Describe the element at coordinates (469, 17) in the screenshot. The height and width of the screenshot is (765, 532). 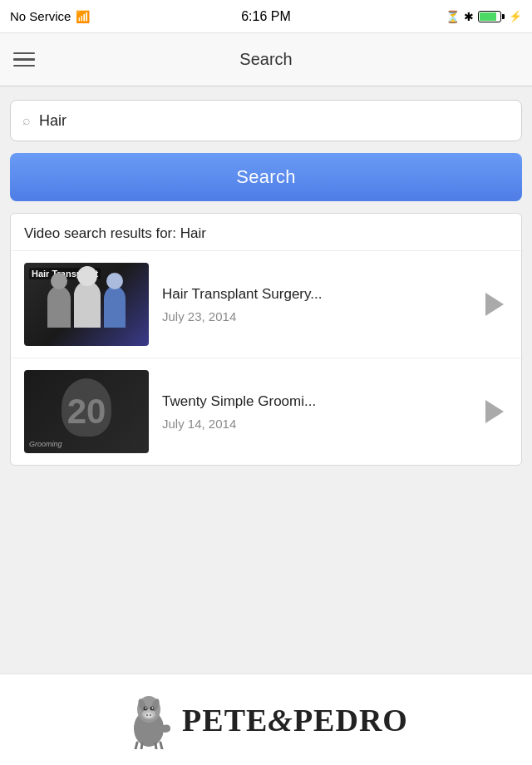
I see `bluetooth-icon: ✱` at that location.